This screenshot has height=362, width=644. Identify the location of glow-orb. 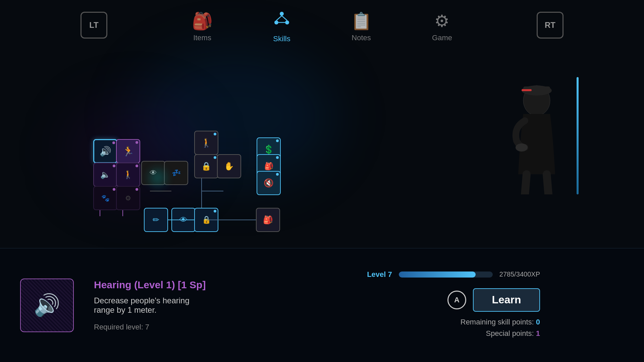
(158, 178).